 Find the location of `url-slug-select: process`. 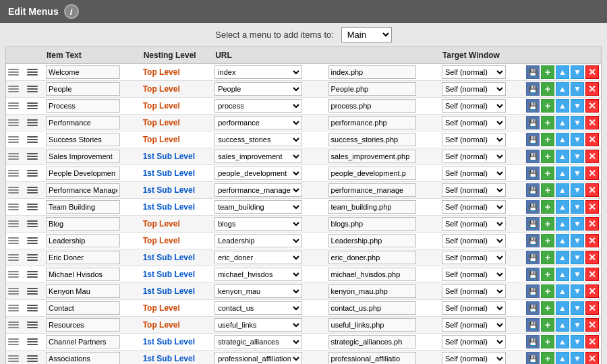

url-slug-select: process is located at coordinates (258, 106).